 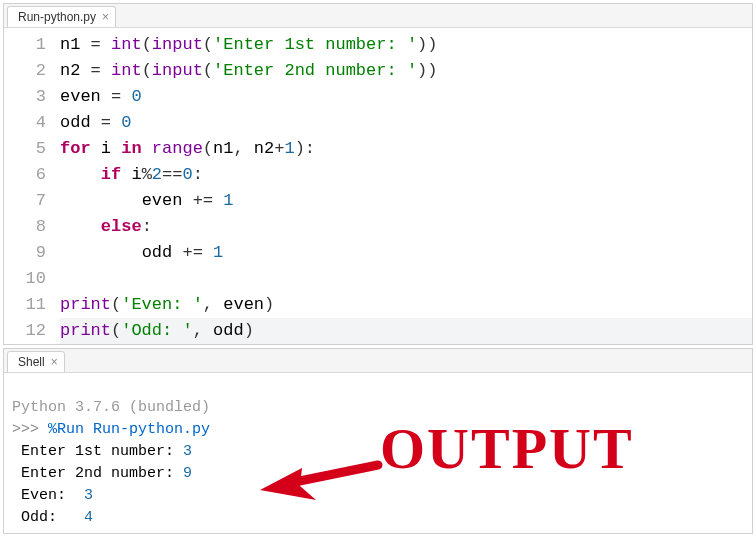 What do you see at coordinates (406, 97) in the screenshot?
I see `code-line: even = 0` at bounding box center [406, 97].